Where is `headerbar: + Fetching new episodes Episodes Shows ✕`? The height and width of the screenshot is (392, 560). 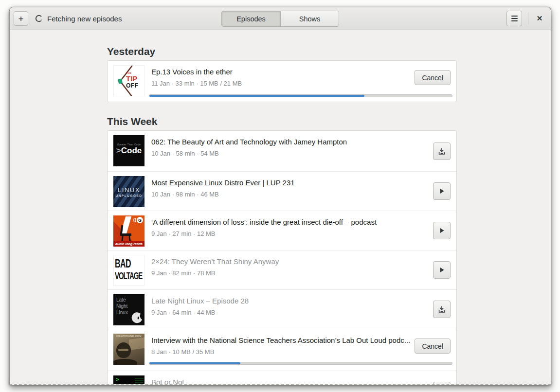 headerbar: + Fetching new episodes Episodes Shows ✕ is located at coordinates (280, 18).